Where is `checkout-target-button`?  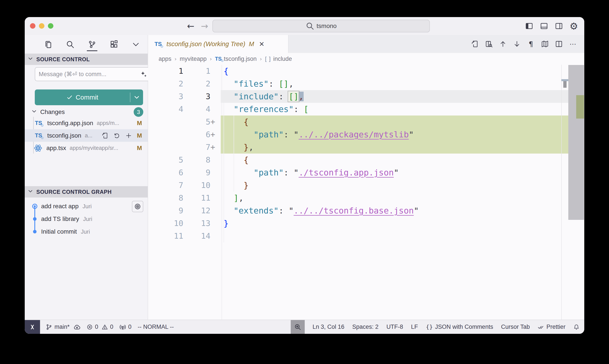 checkout-target-button is located at coordinates (138, 207).